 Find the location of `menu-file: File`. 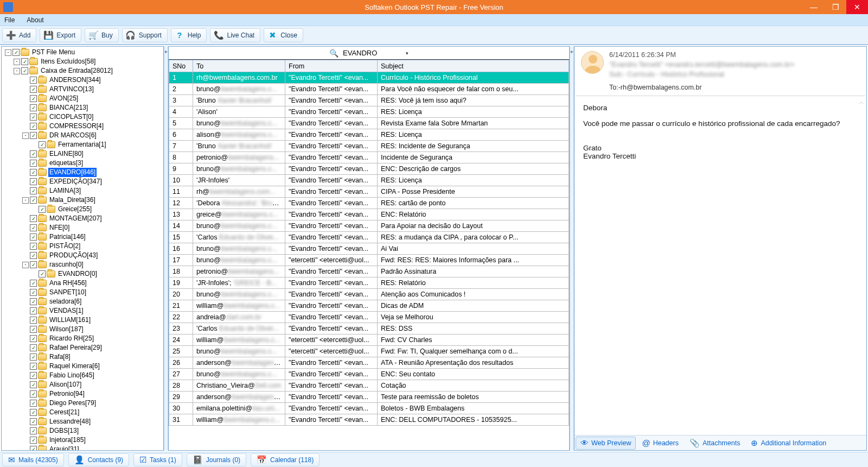

menu-file: File is located at coordinates (10, 20).